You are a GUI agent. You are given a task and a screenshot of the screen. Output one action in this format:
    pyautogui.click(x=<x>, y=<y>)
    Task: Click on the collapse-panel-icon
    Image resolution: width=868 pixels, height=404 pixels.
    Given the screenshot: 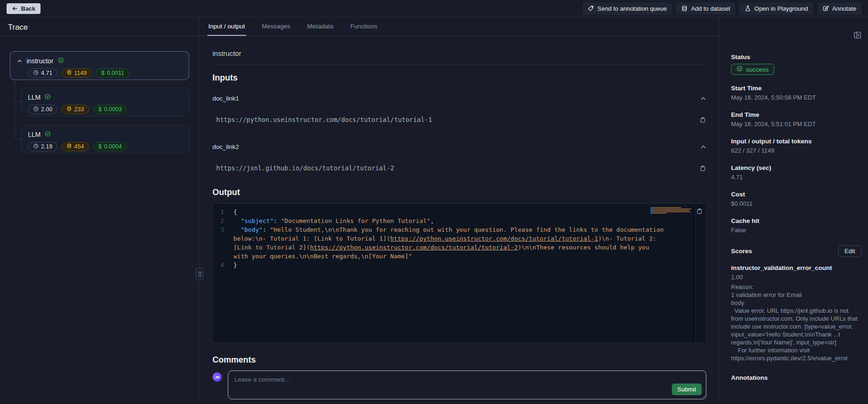 What is the action you would take?
    pyautogui.click(x=857, y=35)
    